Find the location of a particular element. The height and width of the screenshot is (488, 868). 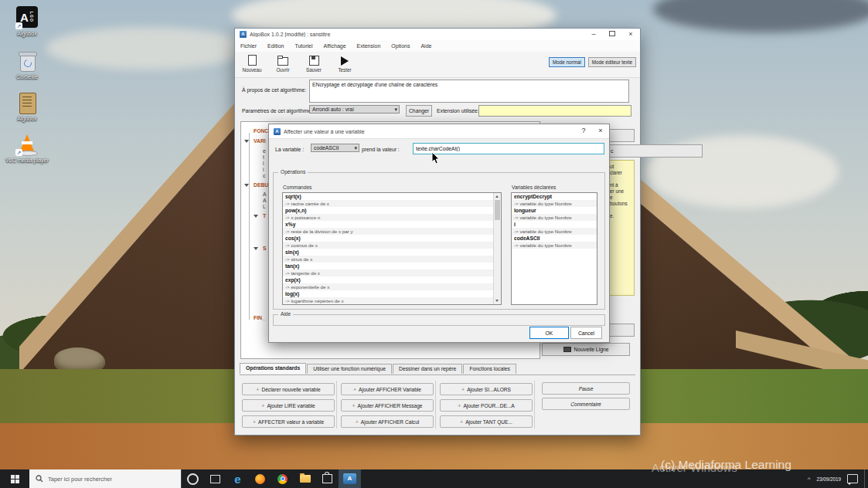

action-button-commentaire: Commentaire is located at coordinates (586, 404).